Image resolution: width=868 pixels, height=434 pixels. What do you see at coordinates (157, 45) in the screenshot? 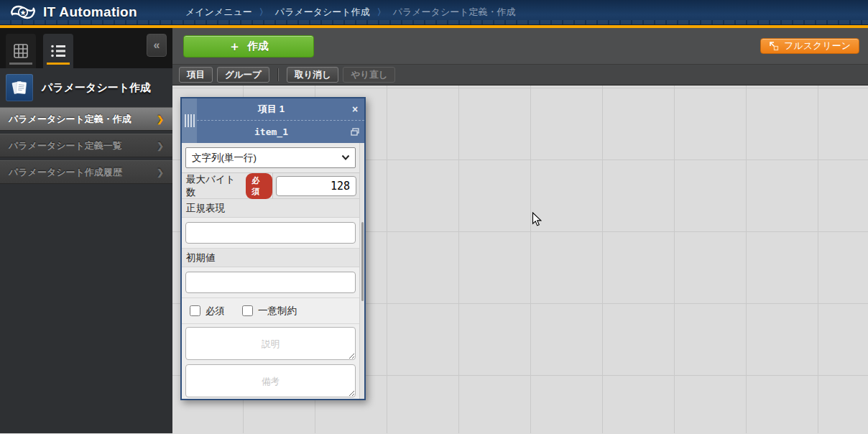
I see `sidebar-collapse-button: «` at bounding box center [157, 45].